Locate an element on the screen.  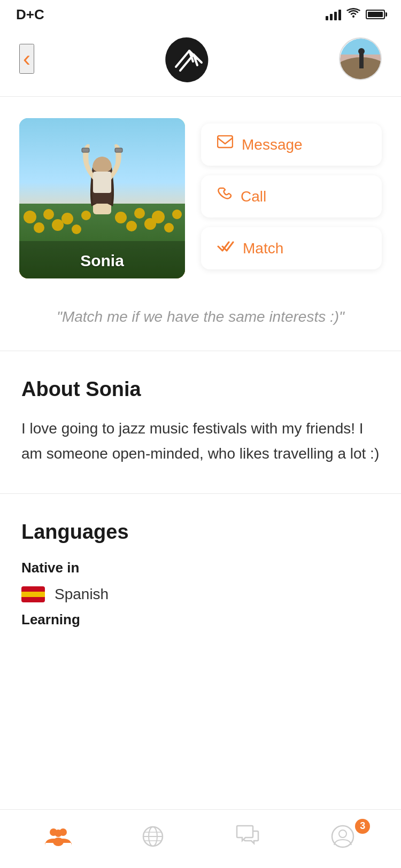
call-label: Call is located at coordinates (253, 197).